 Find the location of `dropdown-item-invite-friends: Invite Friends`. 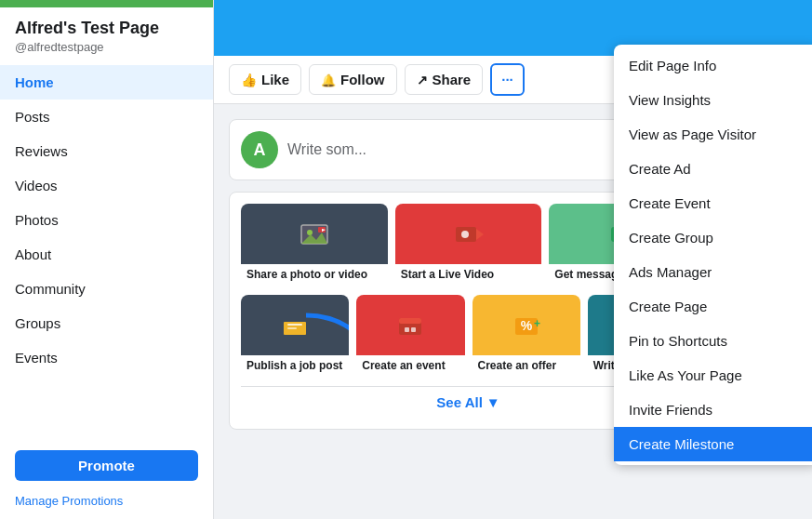

dropdown-item-invite-friends: Invite Friends is located at coordinates (712, 409).